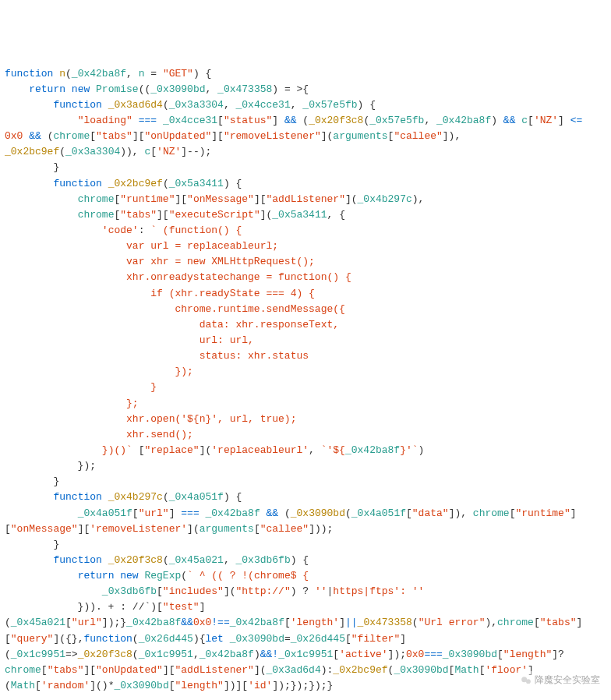  What do you see at coordinates (385, 200) in the screenshot?
I see `code-token-obf: _0x4b297c` at bounding box center [385, 200].